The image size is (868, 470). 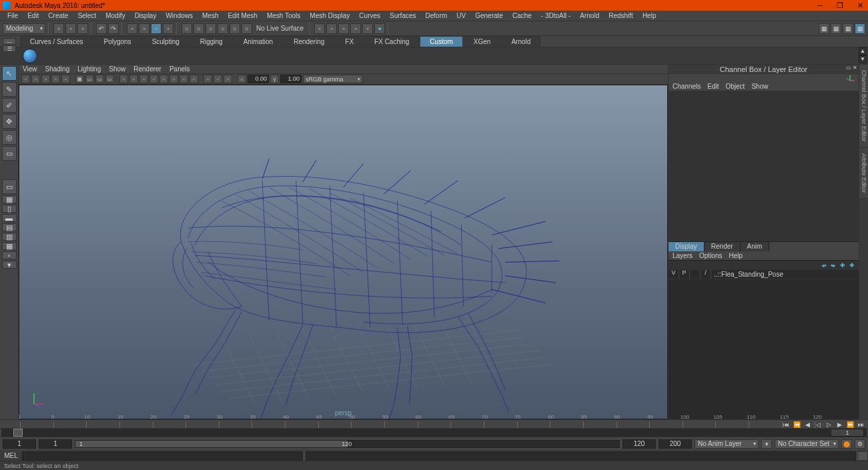 I want to click on timeline-tick: 45, so click(x=335, y=425).